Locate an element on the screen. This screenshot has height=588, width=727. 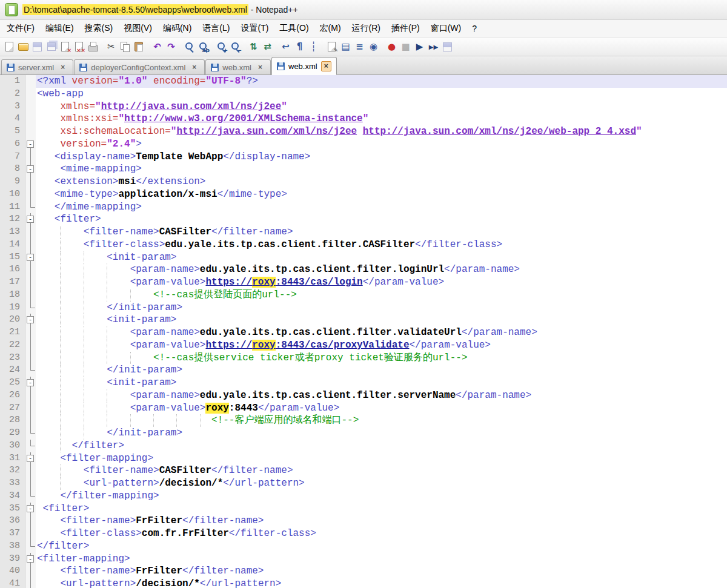
code-line: <extension>msi</extension> is located at coordinates (382, 182).